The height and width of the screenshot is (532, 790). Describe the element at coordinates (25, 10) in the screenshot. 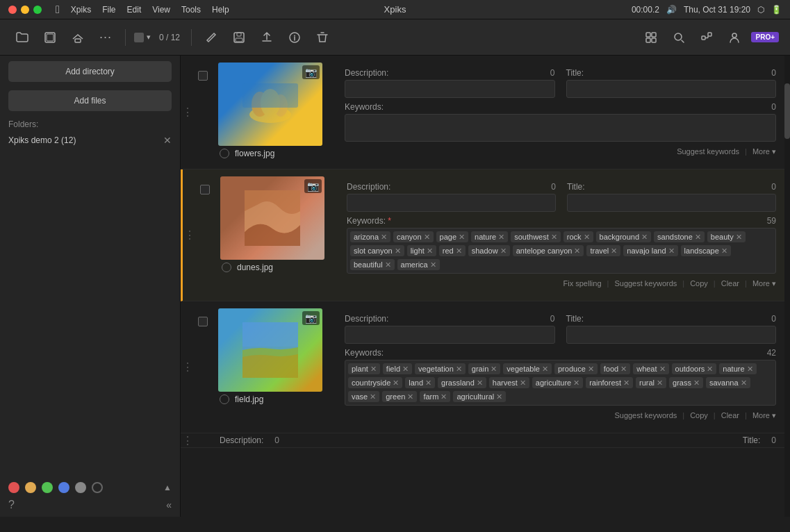

I see `traffic-lights` at that location.